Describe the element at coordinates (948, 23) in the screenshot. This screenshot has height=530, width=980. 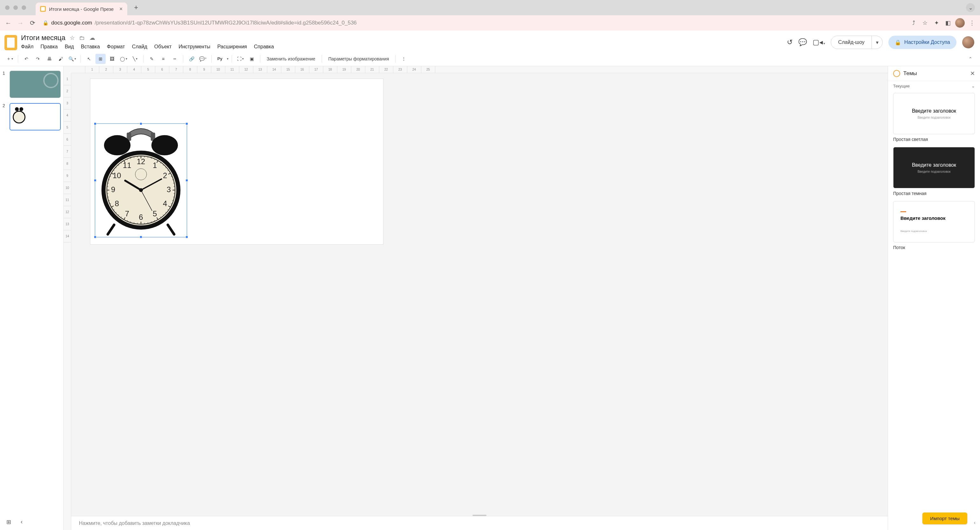
I see `sidepanel-icon: ◧` at that location.